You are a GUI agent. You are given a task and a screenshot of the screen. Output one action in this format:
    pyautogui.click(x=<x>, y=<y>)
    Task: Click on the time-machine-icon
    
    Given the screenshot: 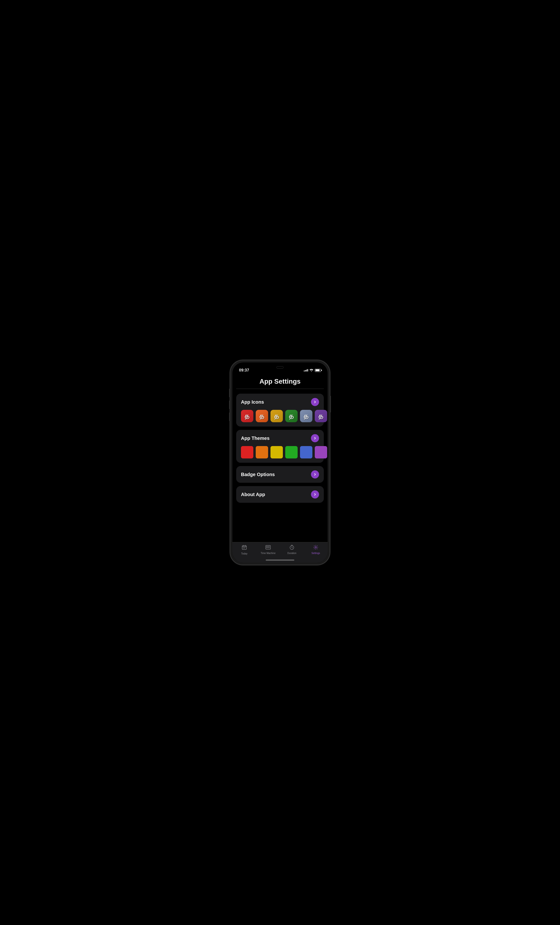 What is the action you would take?
    pyautogui.click(x=268, y=548)
    